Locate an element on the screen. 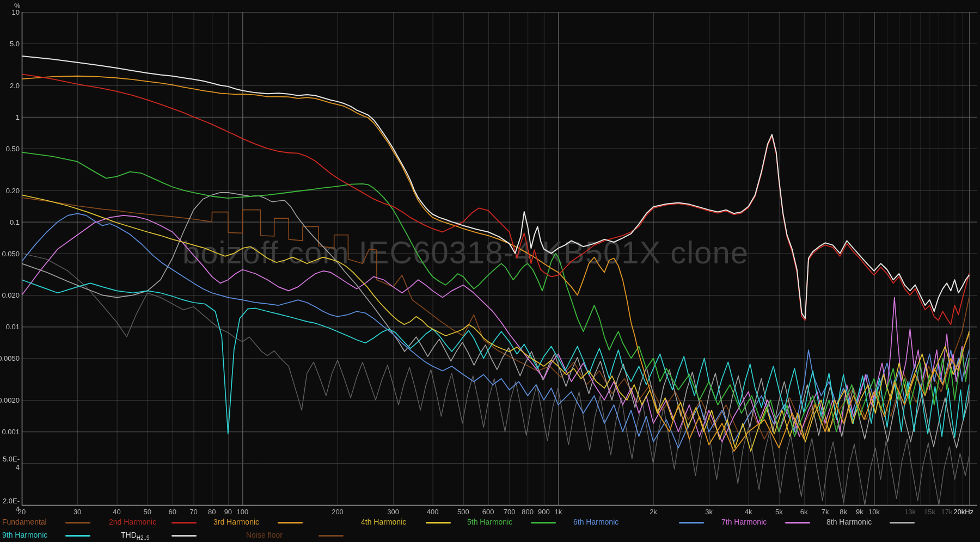 The image size is (980, 542). legend-swatch-5th-harmonic is located at coordinates (543, 522).